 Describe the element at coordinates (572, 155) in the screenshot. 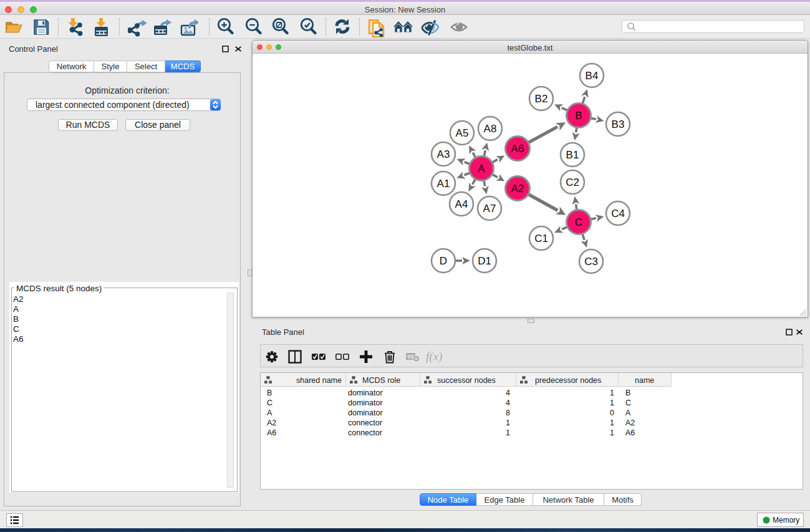

I see `svg-text: B1` at that location.